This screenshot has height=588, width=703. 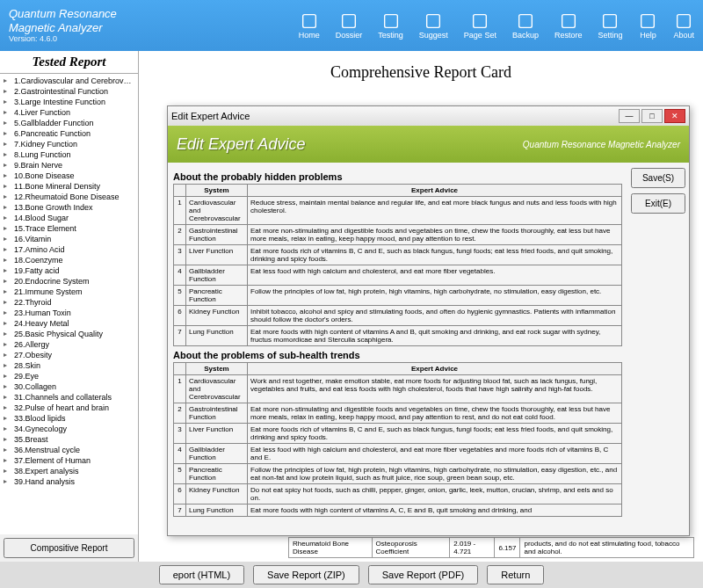 I want to click on tree-item: 23.Human Toxin, so click(x=69, y=313).